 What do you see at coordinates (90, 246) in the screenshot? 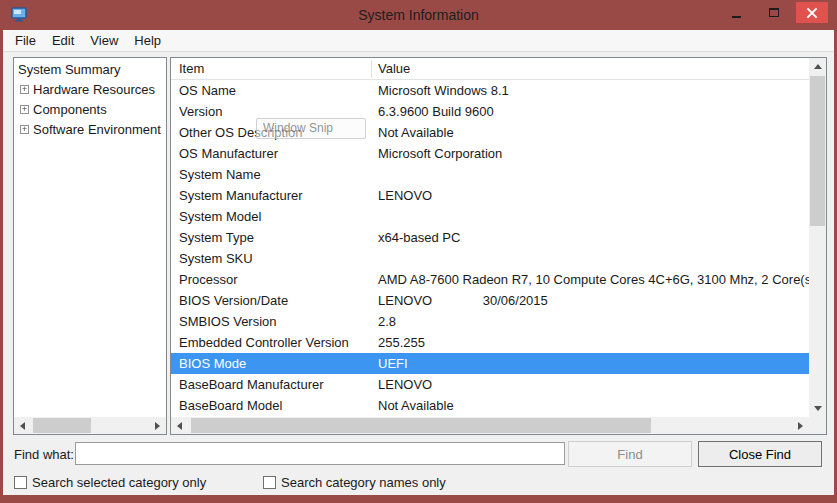
I see `category-tree: System Summary + Hardware Resources + Co…` at bounding box center [90, 246].